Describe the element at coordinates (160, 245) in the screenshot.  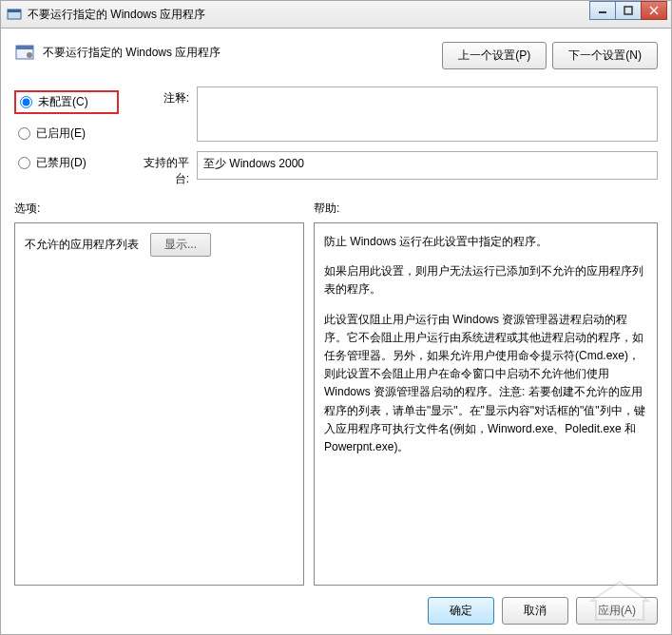
I see `options-row: 不允许的应用程序列表 显示...` at that location.